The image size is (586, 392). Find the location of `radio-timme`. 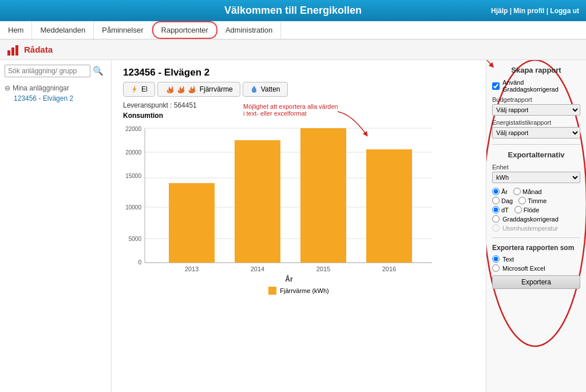

radio-timme is located at coordinates (522, 200).